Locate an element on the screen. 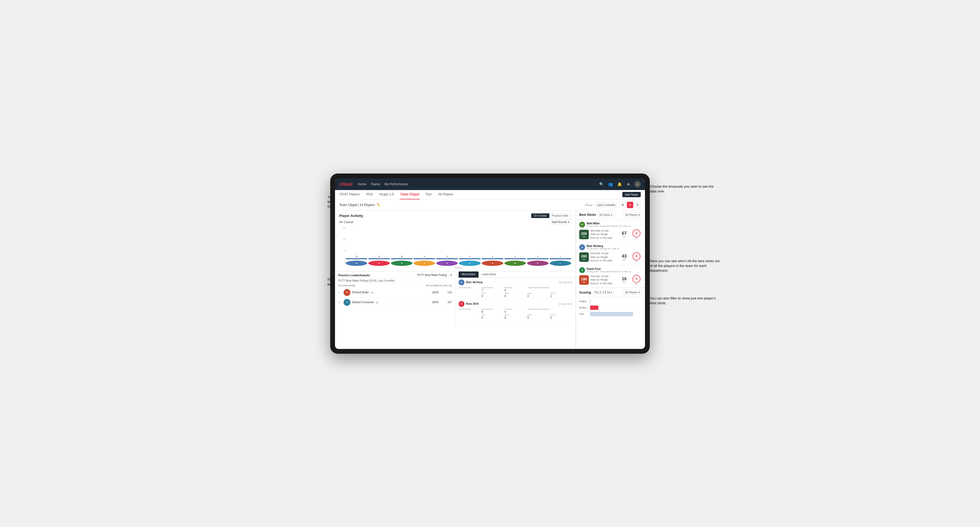 This screenshot has width=980, height=527. sub-nav-hcaps: Hcaps 1-5 is located at coordinates (387, 195).